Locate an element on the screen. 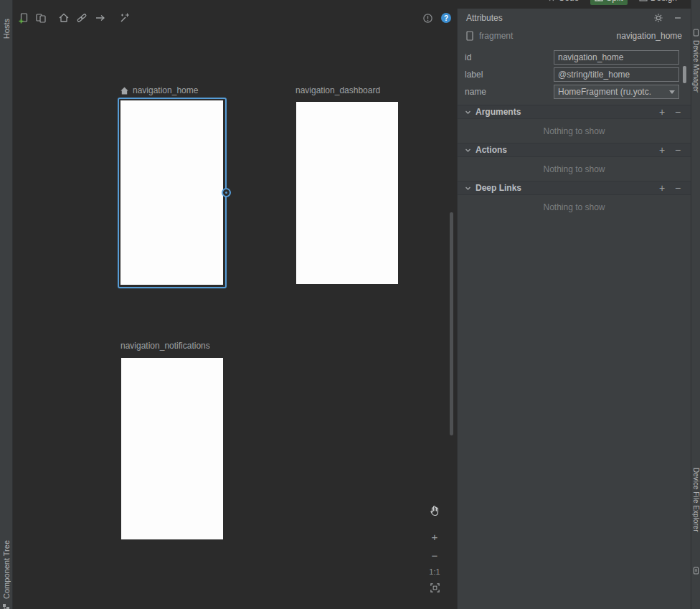 Image resolution: width=700 pixels, height=609 pixels. fragment-label-text: navigation_home is located at coordinates (165, 90).